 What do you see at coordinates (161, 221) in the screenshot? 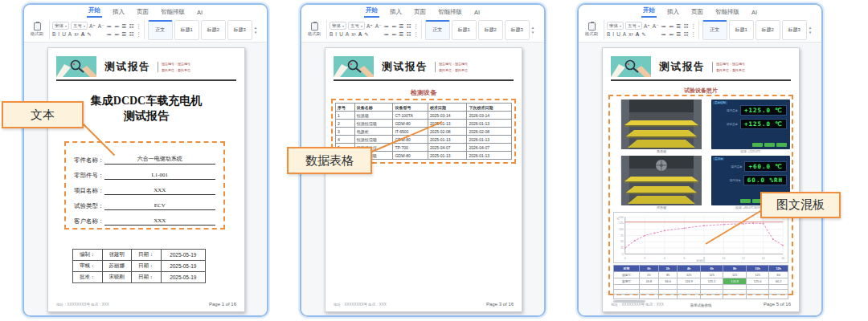
I see `field-value: XXX` at bounding box center [161, 221].